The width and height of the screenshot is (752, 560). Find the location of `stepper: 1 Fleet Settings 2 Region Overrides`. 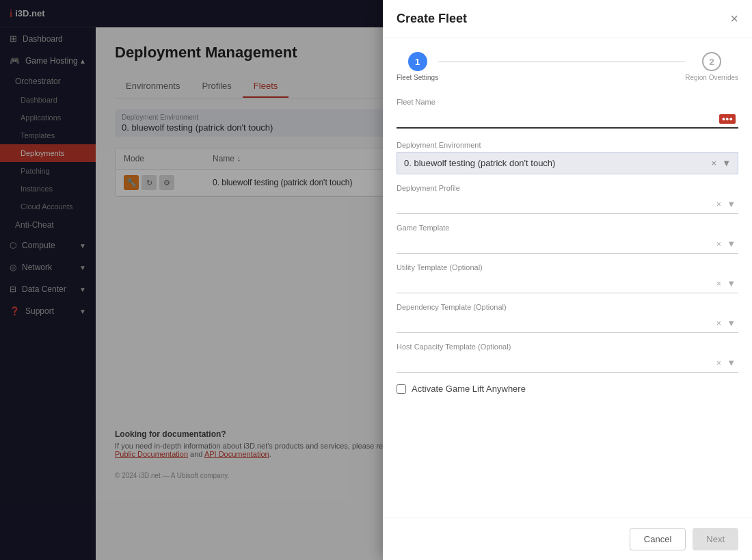

stepper: 1 Fleet Settings 2 Region Overrides is located at coordinates (567, 63).